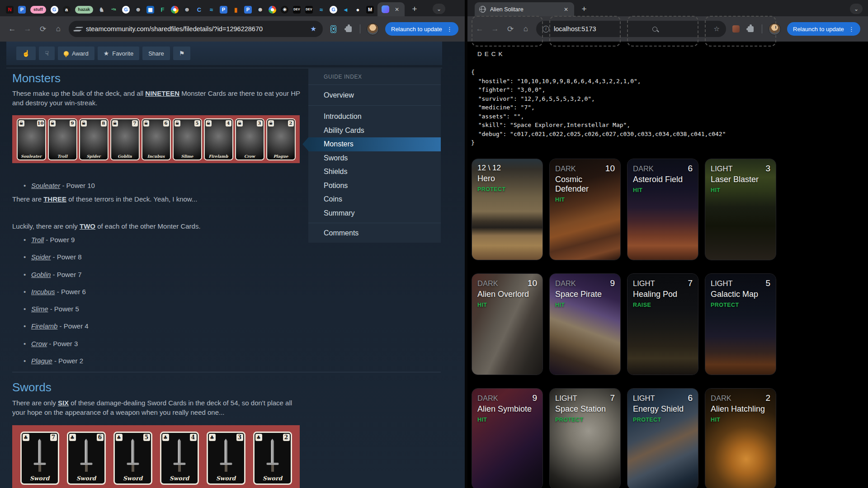 The width and height of the screenshot is (868, 488). I want to click on sidebar-item-introduction: Introduction, so click(374, 117).